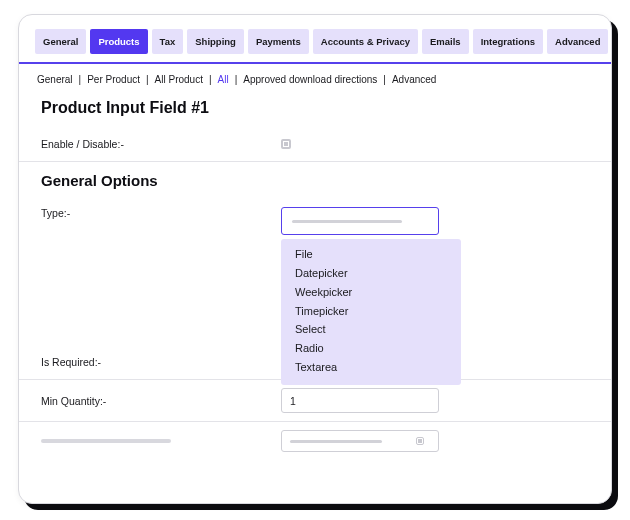 This screenshot has height=520, width=630. What do you see at coordinates (114, 80) in the screenshot?
I see `subtab-per-product: Per Product` at bounding box center [114, 80].